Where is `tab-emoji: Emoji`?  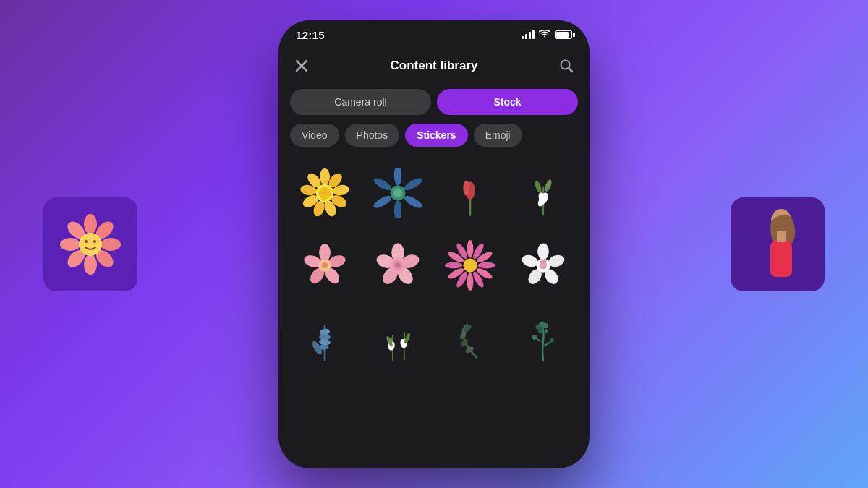 tab-emoji: Emoji is located at coordinates (498, 135).